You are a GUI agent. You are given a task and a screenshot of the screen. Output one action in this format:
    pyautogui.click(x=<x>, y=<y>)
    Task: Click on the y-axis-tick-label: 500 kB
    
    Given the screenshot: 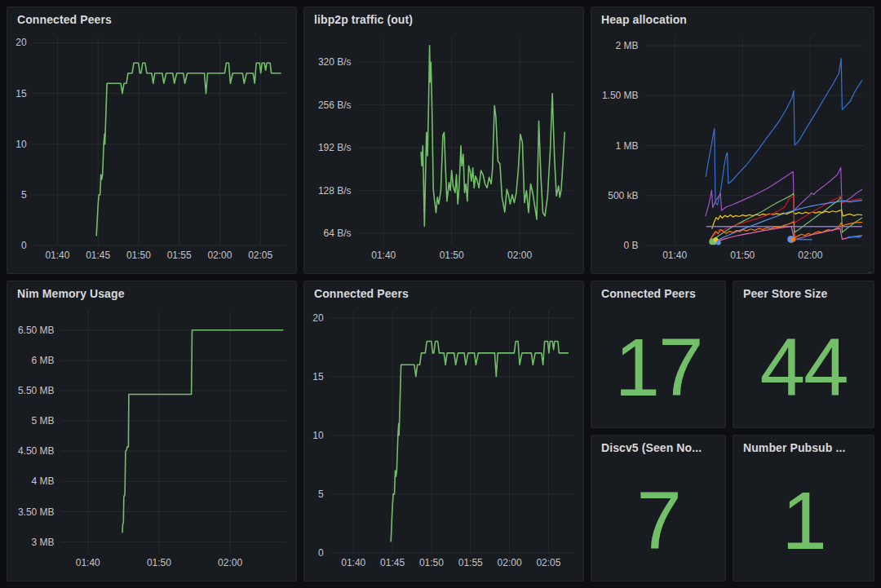 What is the action you would take?
    pyautogui.click(x=623, y=196)
    